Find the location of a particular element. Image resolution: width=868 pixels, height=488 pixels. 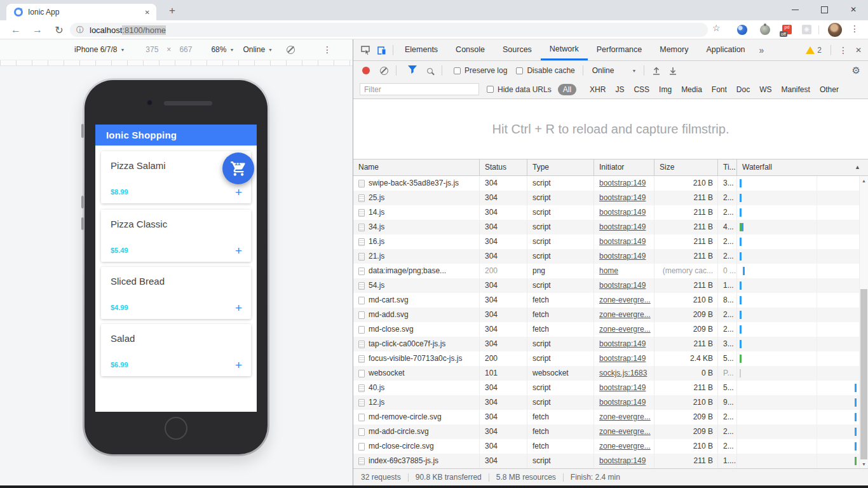

tab-close-icon: ✕ is located at coordinates (147, 13).